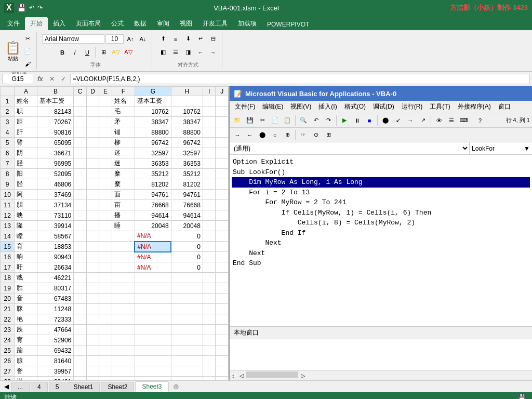 The width and height of the screenshot is (532, 399). What do you see at coordinates (222, 122) in the screenshot?
I see `cell-j3` at bounding box center [222, 122].